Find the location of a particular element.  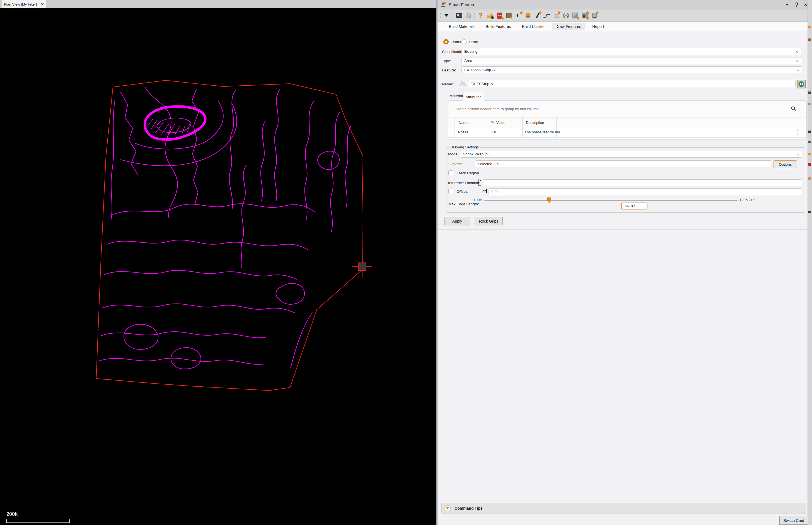

group-by-hint: Drag a column header here to group by th… is located at coordinates (497, 109).